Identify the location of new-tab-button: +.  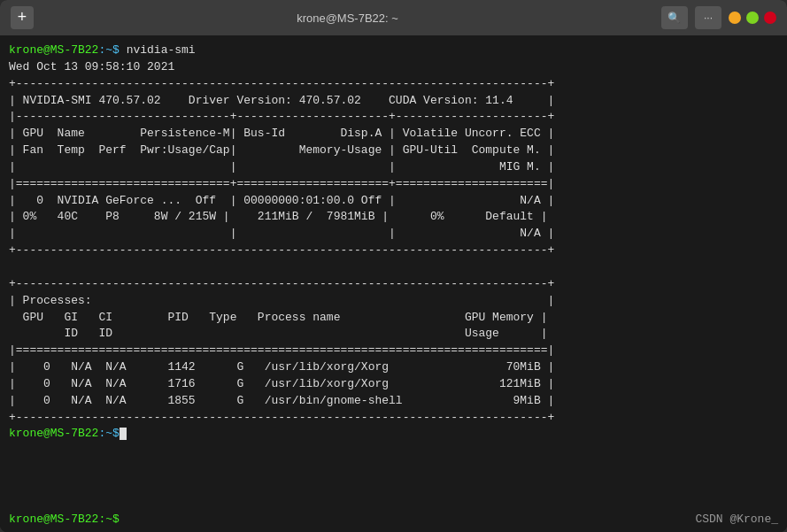
(22, 18).